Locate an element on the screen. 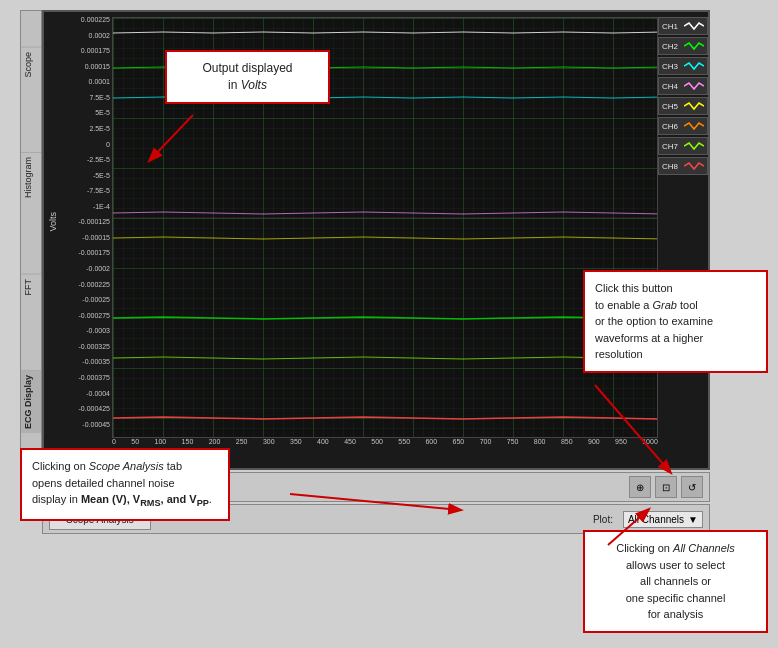  ch7-waveform-icon is located at coordinates (694, 146).